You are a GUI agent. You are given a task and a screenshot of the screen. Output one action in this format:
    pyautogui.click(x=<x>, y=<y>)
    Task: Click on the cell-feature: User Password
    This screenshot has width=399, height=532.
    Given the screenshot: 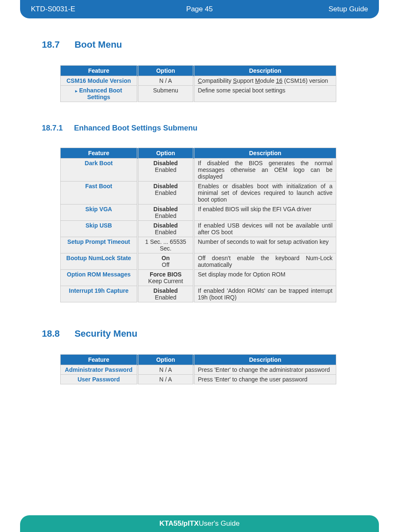 What is the action you would take?
    pyautogui.click(x=100, y=380)
    